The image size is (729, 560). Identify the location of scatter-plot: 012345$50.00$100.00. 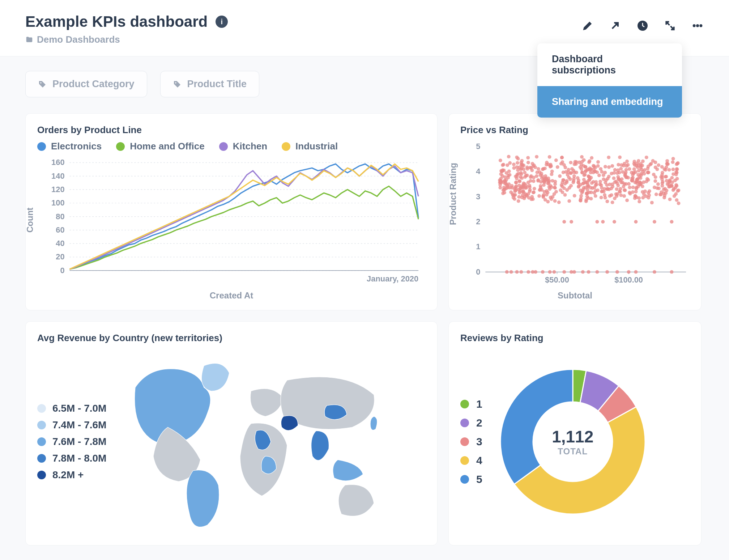
(575, 220).